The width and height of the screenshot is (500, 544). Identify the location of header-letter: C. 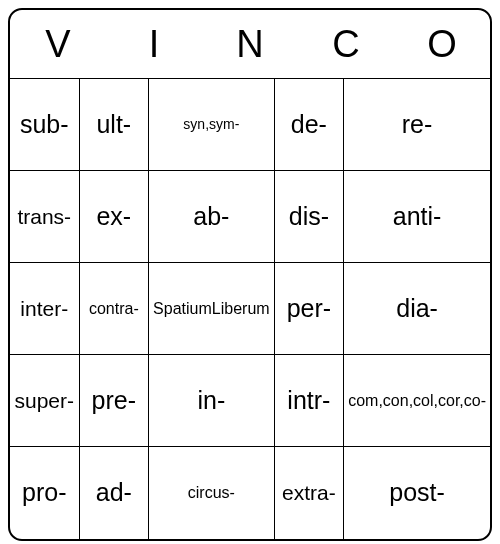
(346, 44).